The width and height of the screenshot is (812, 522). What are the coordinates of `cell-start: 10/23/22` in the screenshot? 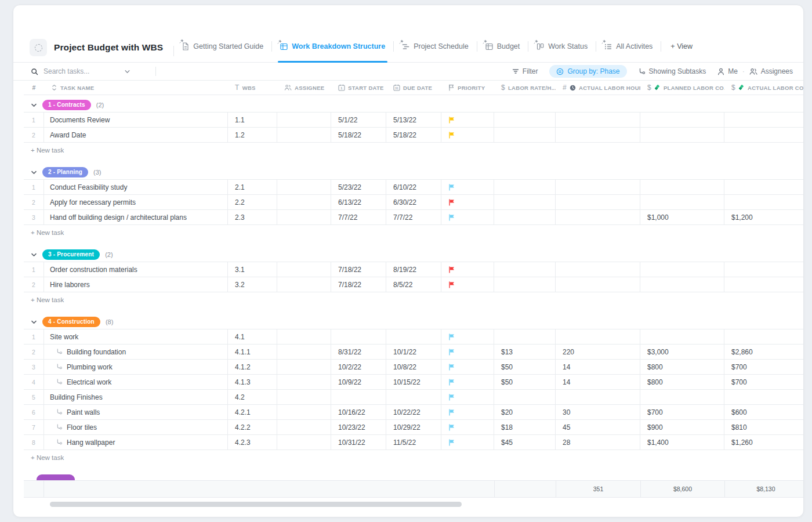 It's located at (358, 427).